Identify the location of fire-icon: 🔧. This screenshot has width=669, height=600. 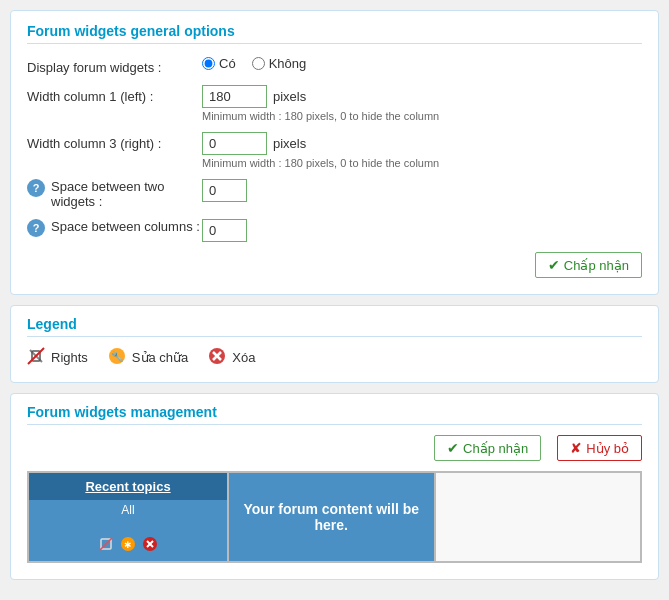
(117, 358).